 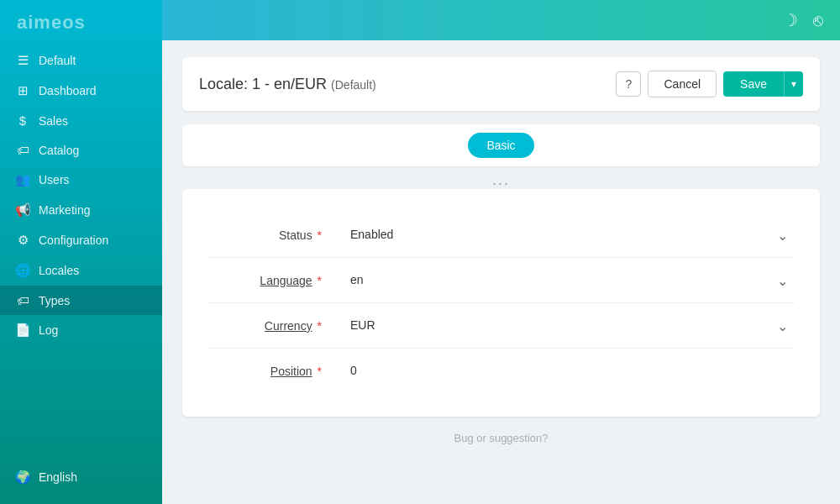 What do you see at coordinates (67, 91) in the screenshot?
I see `sidebar-label-dashboard: Dashboard` at bounding box center [67, 91].